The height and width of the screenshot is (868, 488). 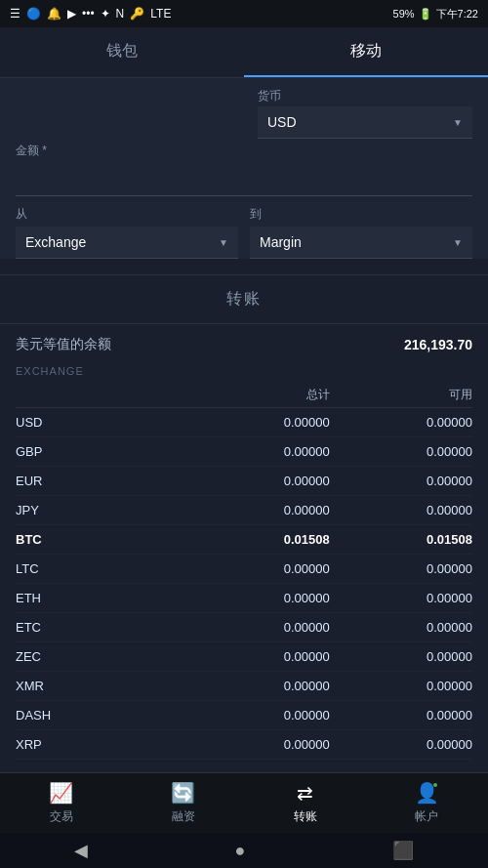 I want to click on top-tabs: 钱包 移动, so click(x=244, y=53).